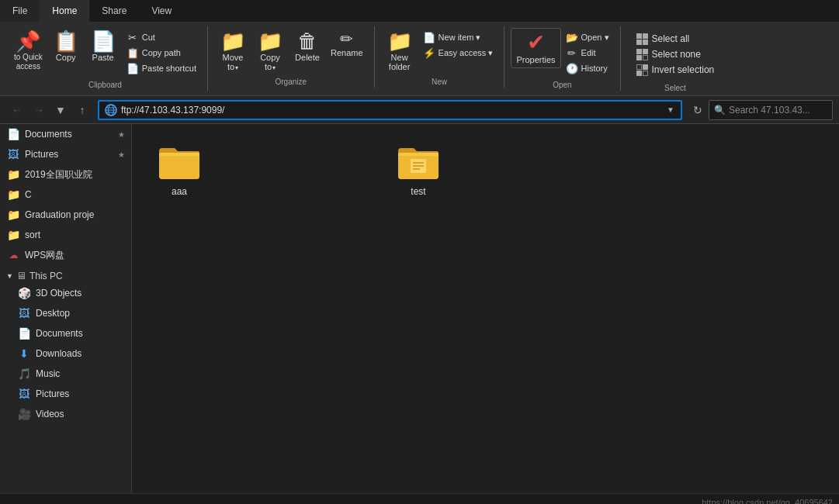  I want to click on new-small-group: 📄 New item ▾ ⚡ Easy access ▾, so click(458, 45).